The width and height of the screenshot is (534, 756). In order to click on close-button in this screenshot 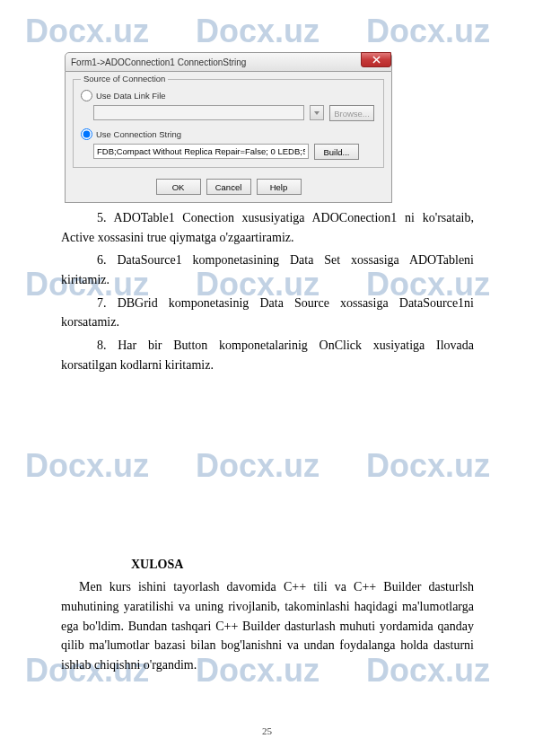, I will do `click(376, 59)`.